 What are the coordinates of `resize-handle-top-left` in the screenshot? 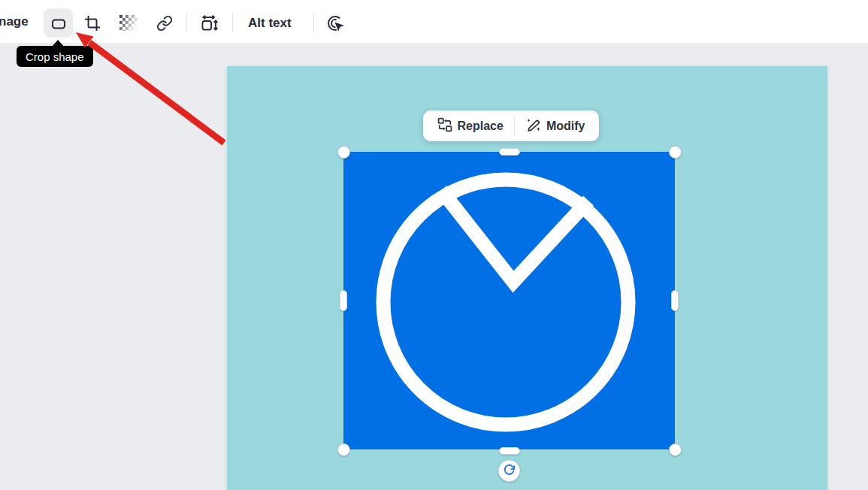 It's located at (344, 152).